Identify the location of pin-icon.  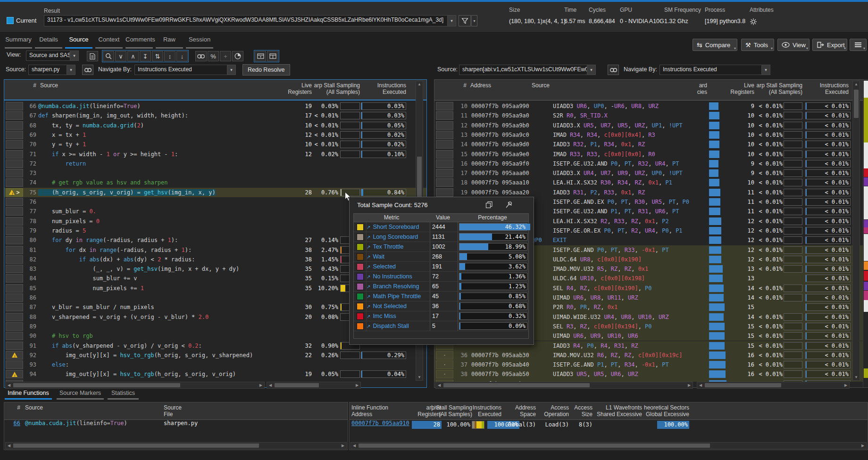
(509, 206).